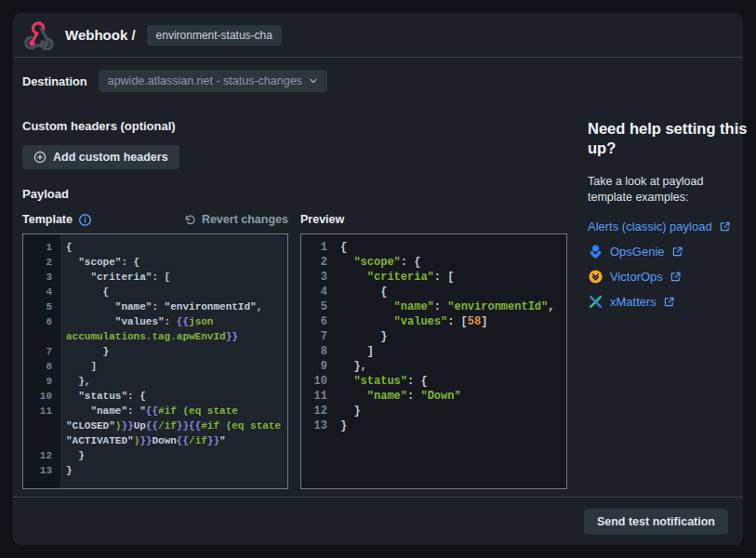 This screenshot has height=558, width=756. I want to click on help-title: Need help setting this up?, so click(668, 139).